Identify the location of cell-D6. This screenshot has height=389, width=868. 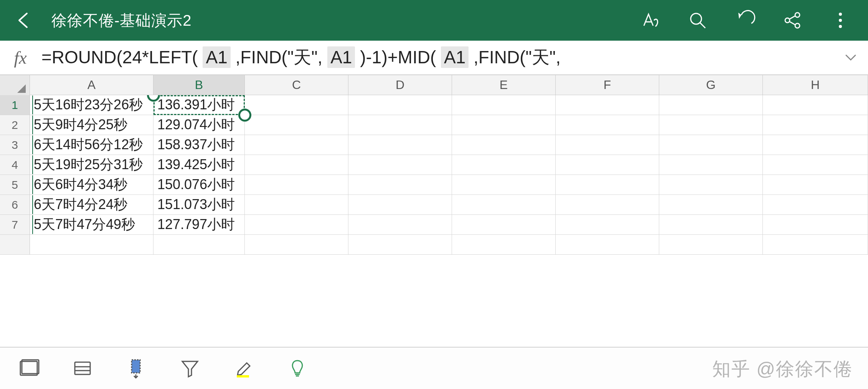
(400, 205).